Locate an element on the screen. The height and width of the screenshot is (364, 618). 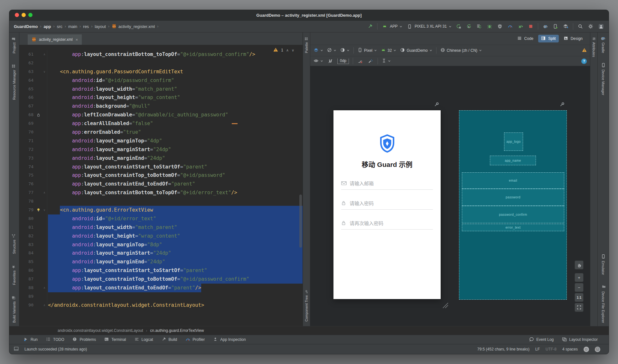
tool-window-button-emulator: Emulator is located at coordinates (603, 264).